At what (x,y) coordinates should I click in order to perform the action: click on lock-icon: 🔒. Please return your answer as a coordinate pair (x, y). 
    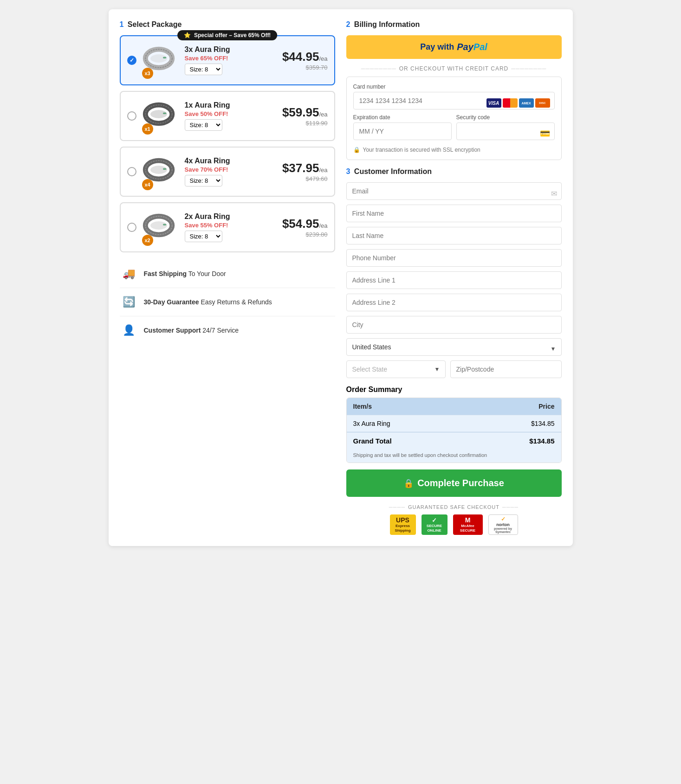
    Looking at the image, I should click on (357, 150).